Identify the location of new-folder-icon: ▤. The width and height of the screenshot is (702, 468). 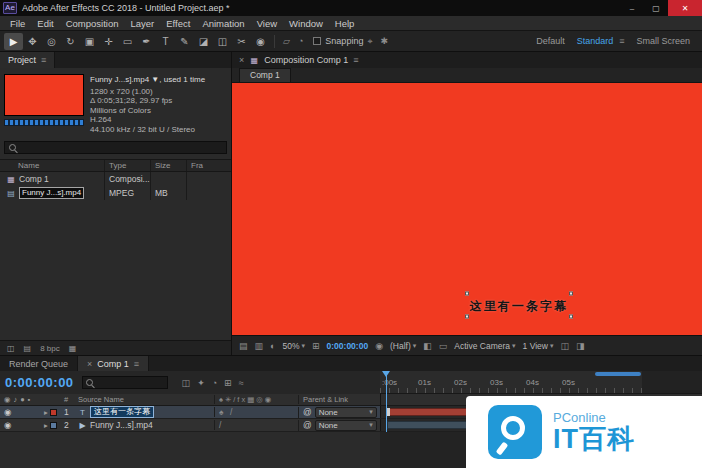
(28, 348).